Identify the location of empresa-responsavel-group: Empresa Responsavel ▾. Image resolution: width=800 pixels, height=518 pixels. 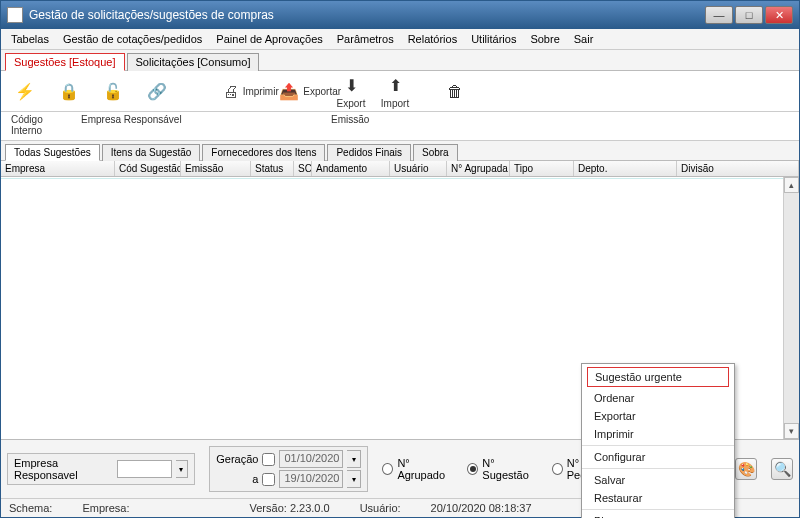
(101, 469).